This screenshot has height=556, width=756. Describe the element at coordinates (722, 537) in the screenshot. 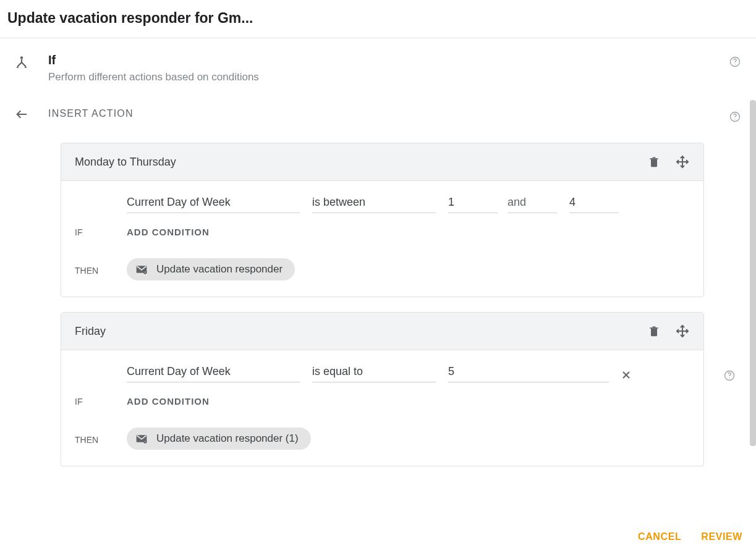

I see `review-button: REVIEW` at that location.